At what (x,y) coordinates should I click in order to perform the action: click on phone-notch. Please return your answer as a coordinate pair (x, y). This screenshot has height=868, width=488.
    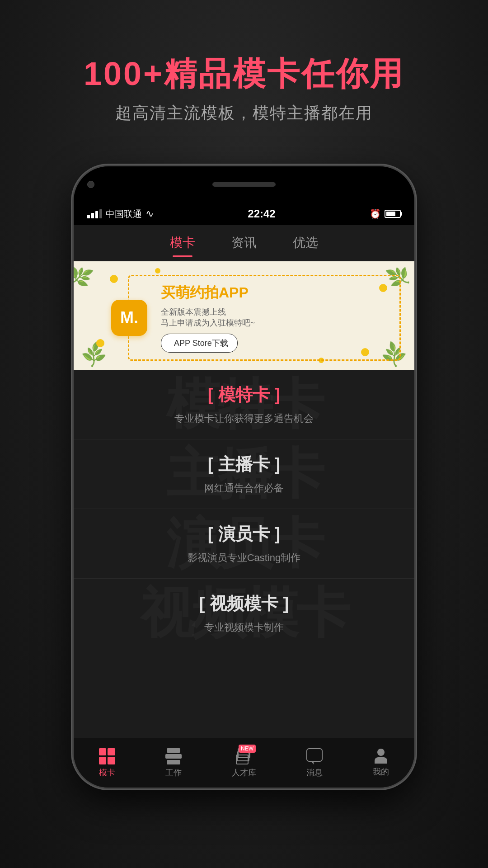
    Looking at the image, I should click on (244, 184).